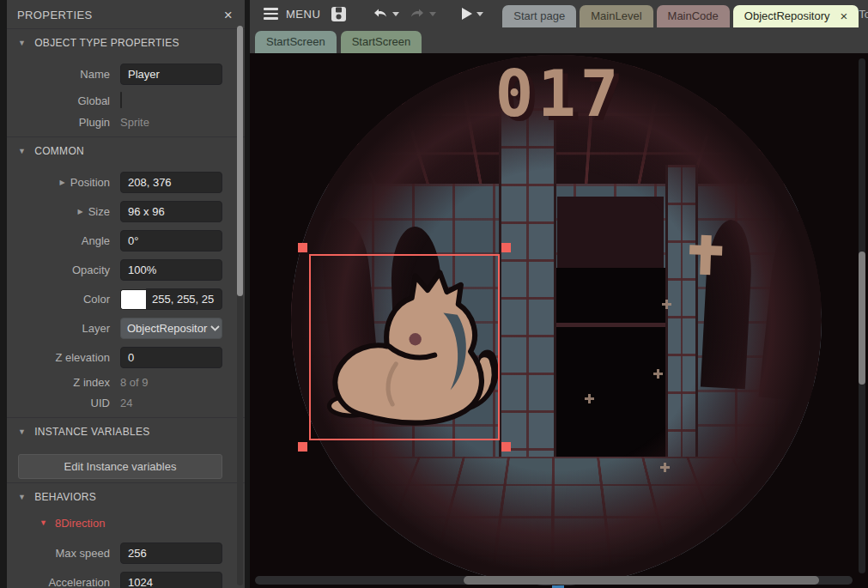 The width and height of the screenshot is (868, 588). I want to click on section-instance-variables: ▼ INSTANCE VARIABLES, so click(125, 431).